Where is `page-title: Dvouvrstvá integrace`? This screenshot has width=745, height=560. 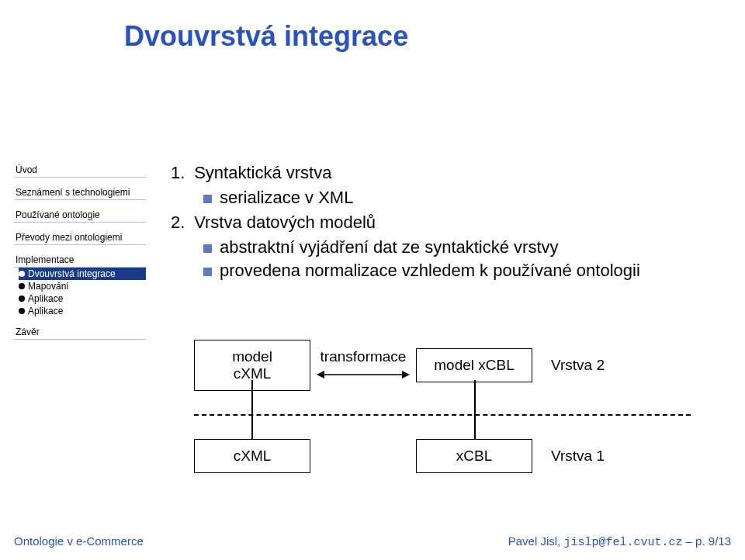 page-title: Dvouvrstvá integrace is located at coordinates (266, 36).